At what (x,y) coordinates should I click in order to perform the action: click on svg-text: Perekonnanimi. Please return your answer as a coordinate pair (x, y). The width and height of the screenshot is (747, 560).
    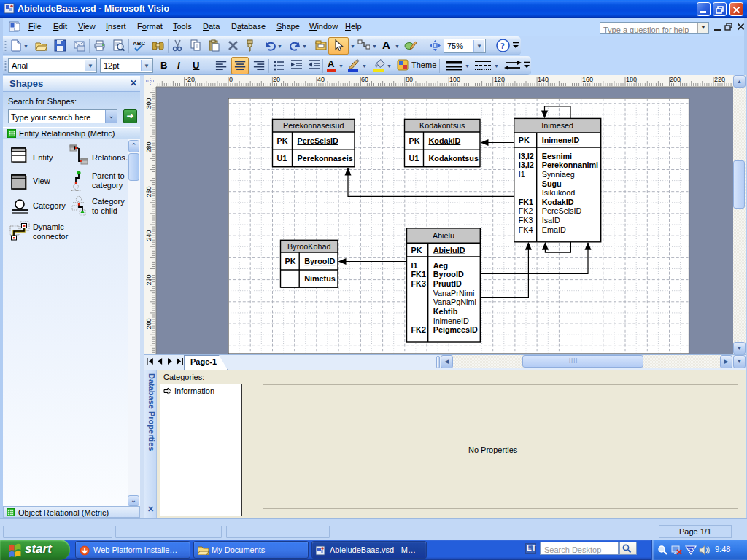
    Looking at the image, I should click on (570, 165).